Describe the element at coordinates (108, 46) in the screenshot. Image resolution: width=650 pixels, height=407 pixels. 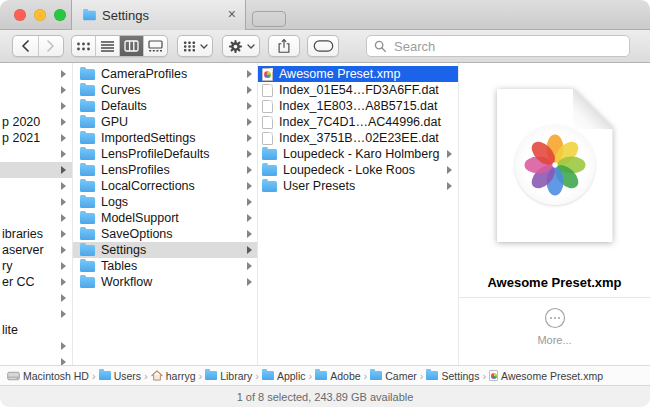
I see `list-view-icon` at that location.